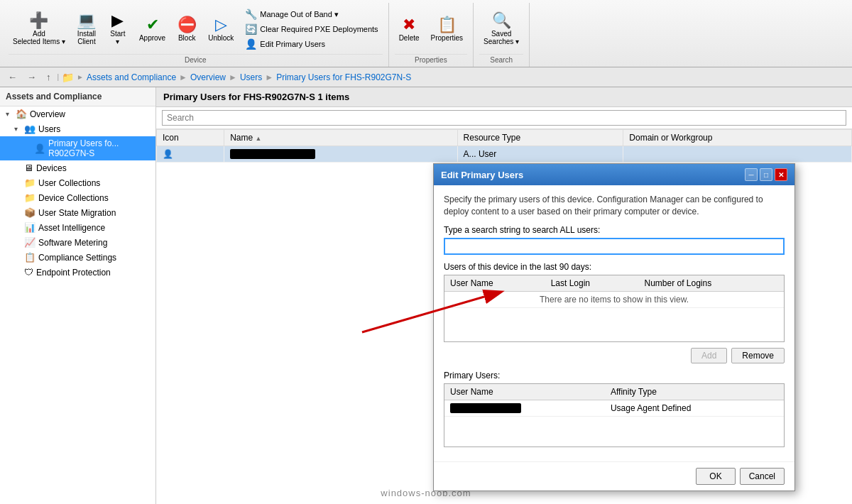 The height and width of the screenshot is (504, 852). I want to click on sidebar-item-users: ▾ 👥 Users, so click(78, 129).